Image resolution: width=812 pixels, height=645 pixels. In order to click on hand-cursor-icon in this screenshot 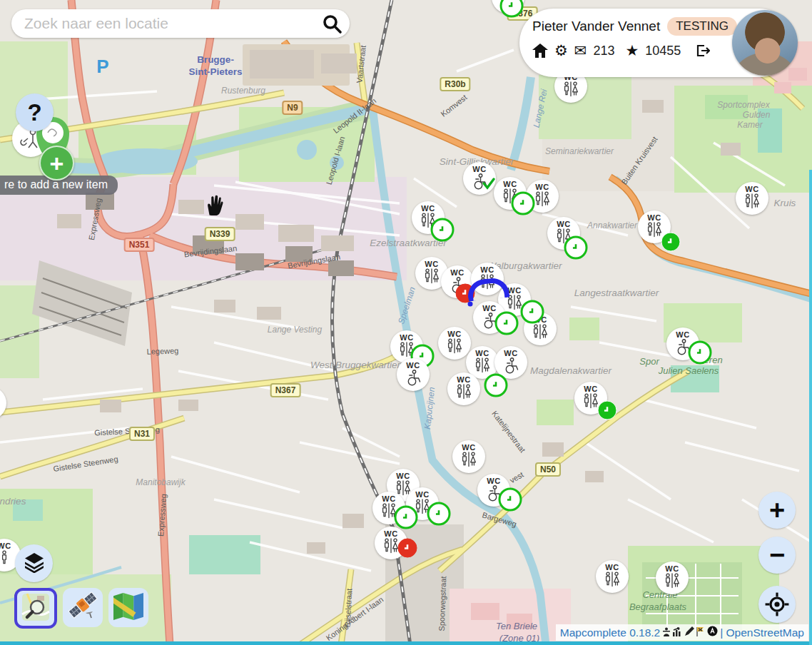, I will do `click(214, 205)`.